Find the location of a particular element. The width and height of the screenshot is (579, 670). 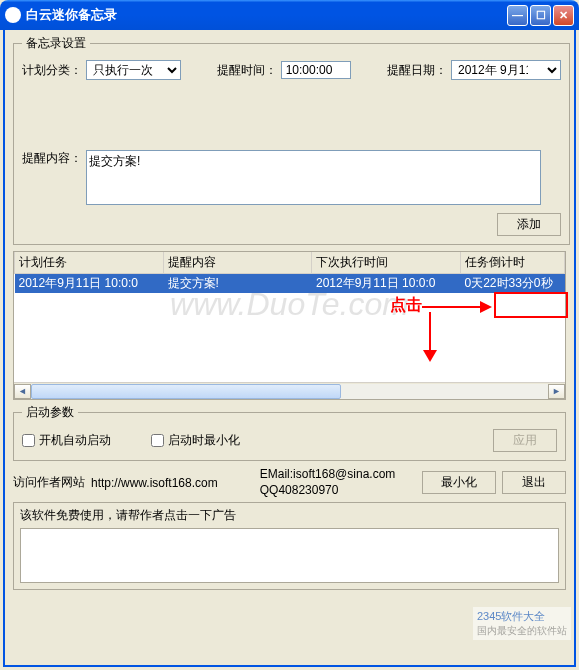

autostart-checkbox: 开机自动启动 is located at coordinates (66, 440).